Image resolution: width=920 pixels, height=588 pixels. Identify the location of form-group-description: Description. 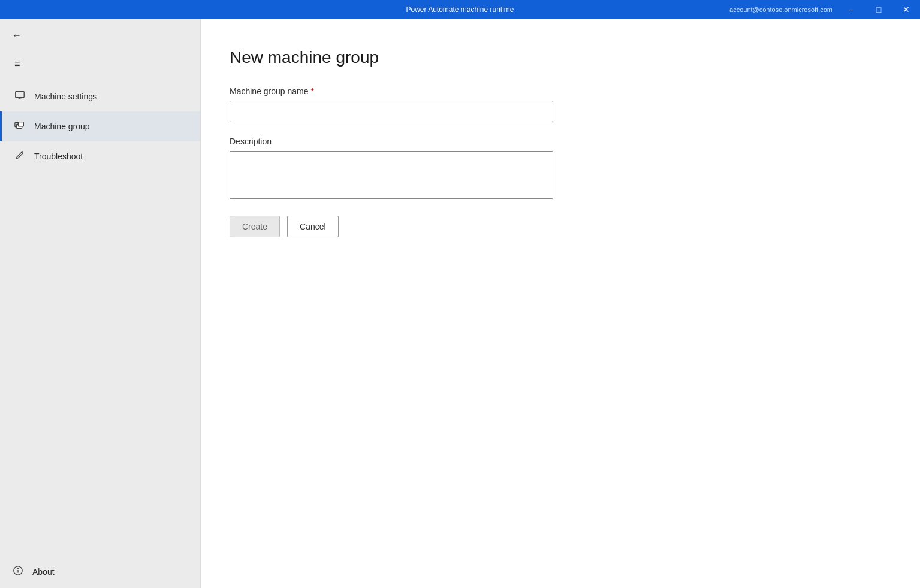
(560, 169).